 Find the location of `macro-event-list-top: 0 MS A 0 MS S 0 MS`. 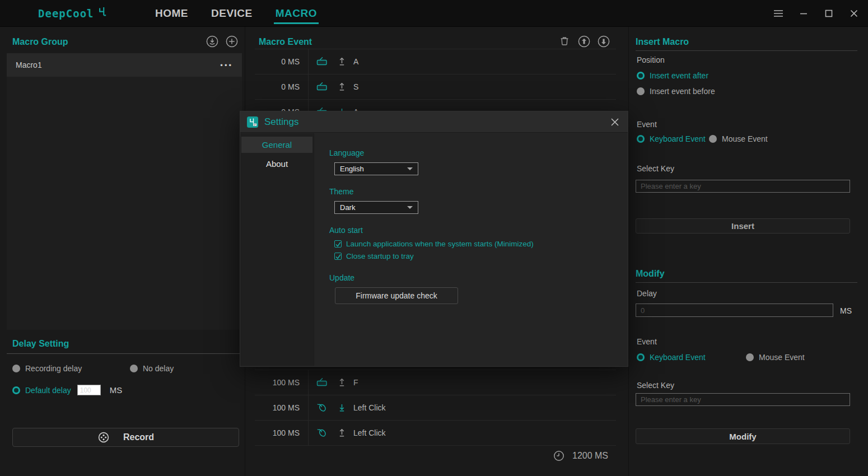

macro-event-list-top: 0 MS A 0 MS S 0 MS is located at coordinates (436, 80).